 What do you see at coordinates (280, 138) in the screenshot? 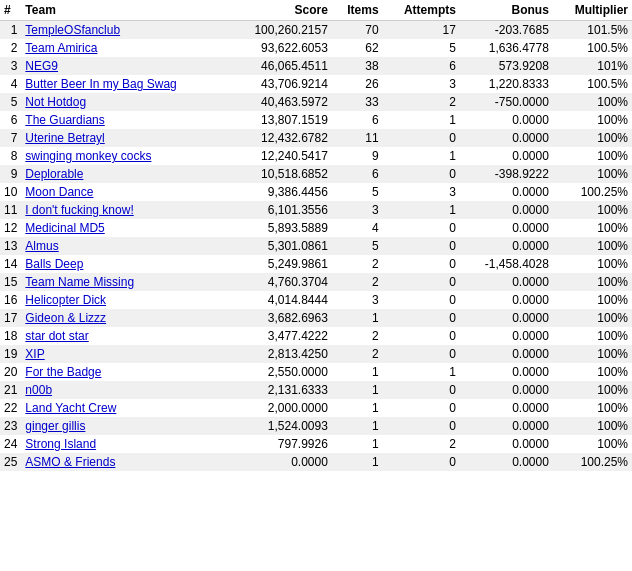
I see `cell-score: 12,432.6782` at bounding box center [280, 138].